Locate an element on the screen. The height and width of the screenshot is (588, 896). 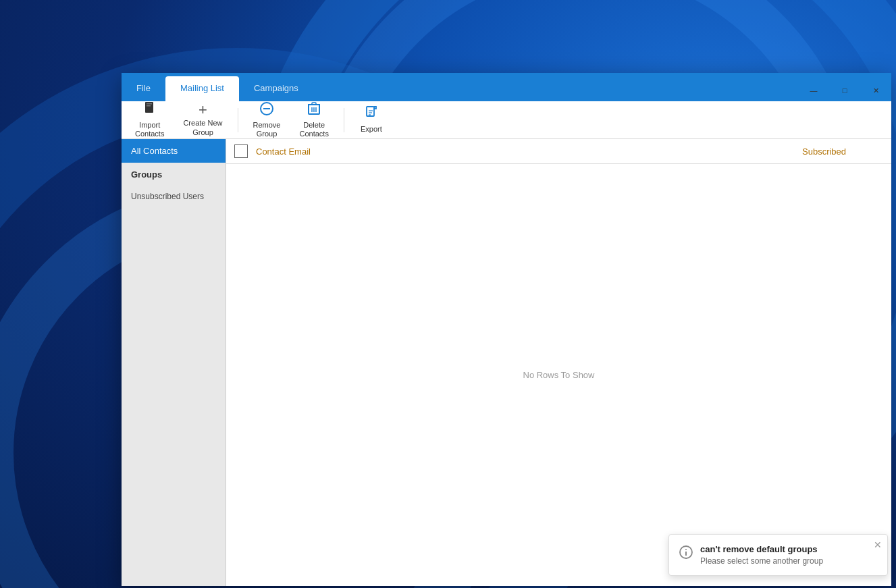
create-new-group-button: + Create NewGroup is located at coordinates (203, 120).